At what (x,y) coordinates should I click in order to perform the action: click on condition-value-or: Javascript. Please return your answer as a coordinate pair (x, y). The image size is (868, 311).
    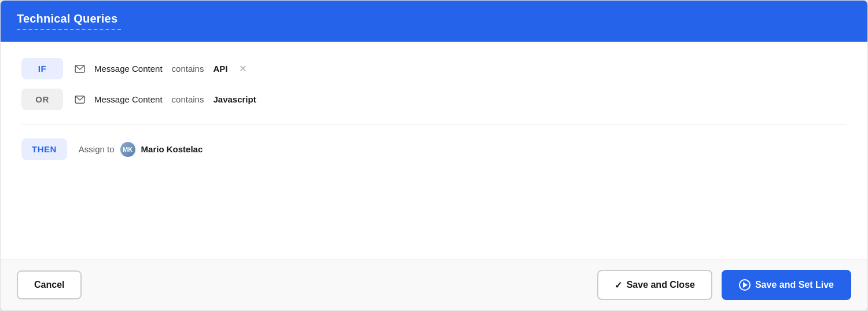
    Looking at the image, I should click on (234, 100).